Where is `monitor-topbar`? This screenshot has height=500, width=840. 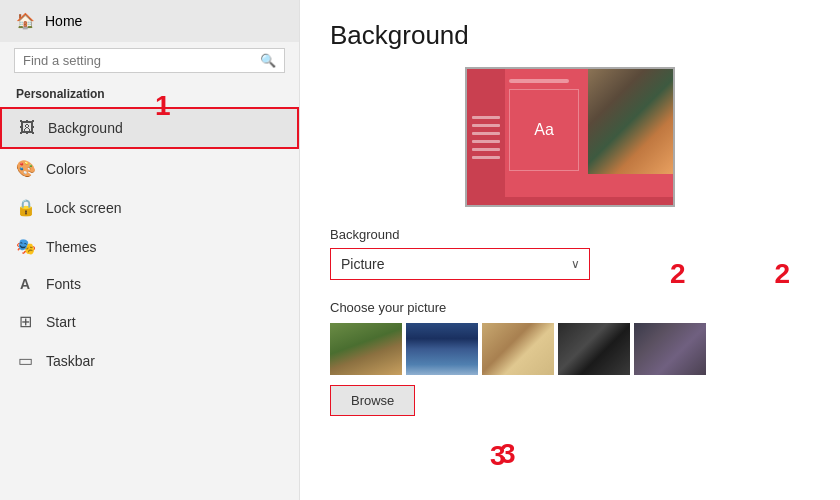
monitor-topbar is located at coordinates (539, 81).